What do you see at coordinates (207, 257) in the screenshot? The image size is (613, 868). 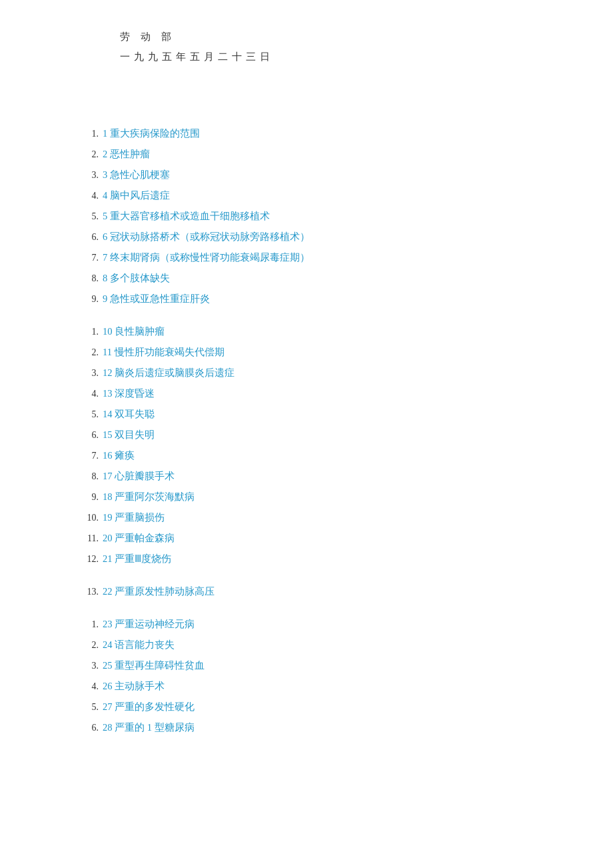 I see `toc-link-7: 7 终末期肾病（或称慢性肾功能衰竭尿毒症期）` at bounding box center [207, 257].